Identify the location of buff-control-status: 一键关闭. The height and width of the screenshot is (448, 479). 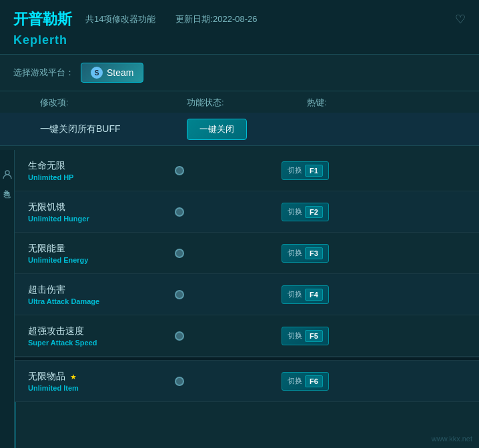
(247, 129).